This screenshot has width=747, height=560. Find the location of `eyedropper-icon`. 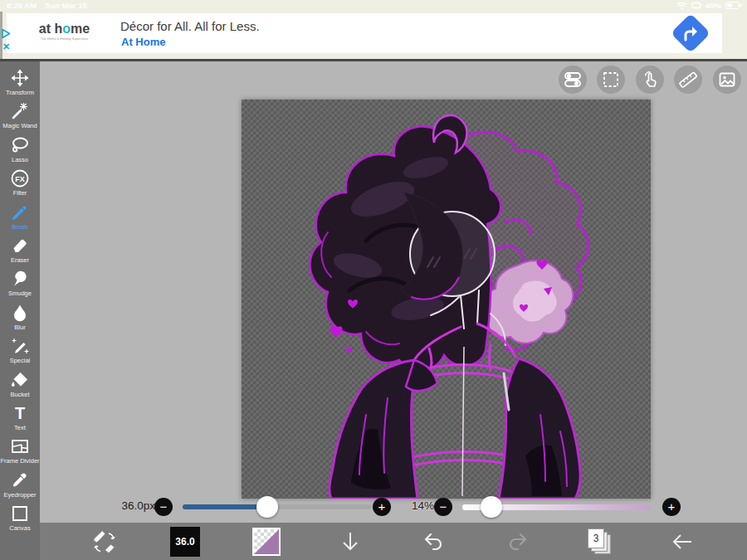

eyedropper-icon is located at coordinates (20, 480).